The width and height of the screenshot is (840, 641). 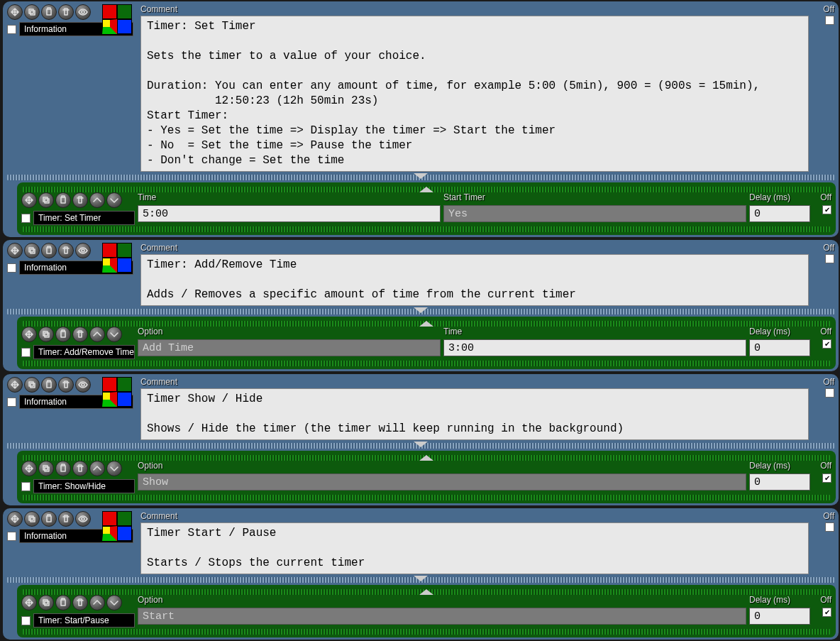 I want to click on action-title: Timer: Start/Pause, so click(x=84, y=620).